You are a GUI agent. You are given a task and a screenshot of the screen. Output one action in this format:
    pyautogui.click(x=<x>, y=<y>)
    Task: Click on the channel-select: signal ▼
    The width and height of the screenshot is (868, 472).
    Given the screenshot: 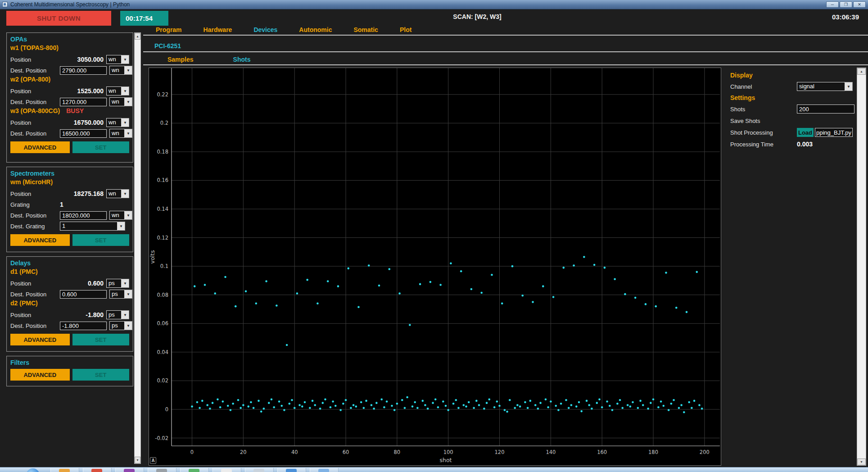 What is the action you would take?
    pyautogui.click(x=825, y=86)
    